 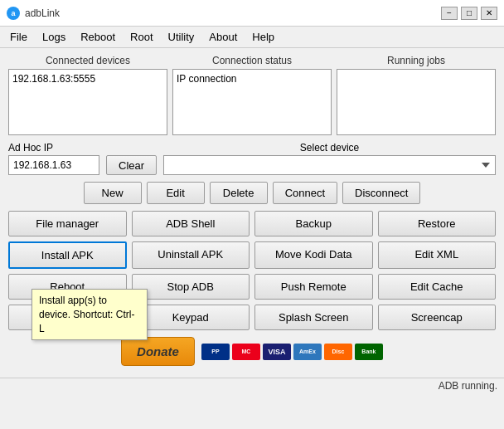 What do you see at coordinates (292, 352) in the screenshot?
I see `payment-icons: PP MC VISA AmEx Disc Bank` at bounding box center [292, 352].